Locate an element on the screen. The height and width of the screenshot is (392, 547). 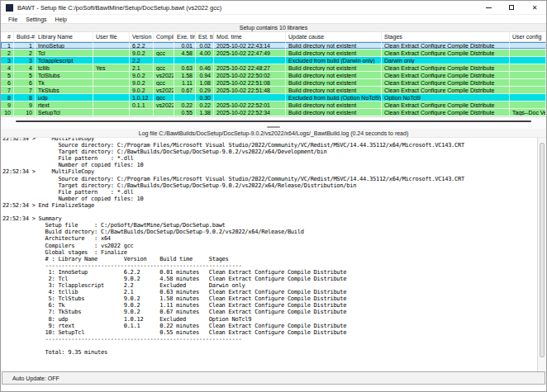
minimize-icon is located at coordinates (489, 8).